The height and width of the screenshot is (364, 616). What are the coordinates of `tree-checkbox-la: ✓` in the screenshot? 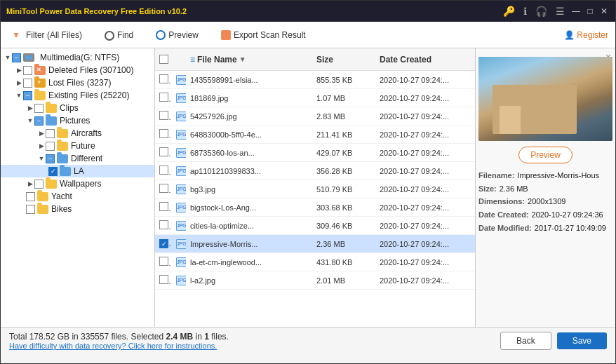 It's located at (53, 171).